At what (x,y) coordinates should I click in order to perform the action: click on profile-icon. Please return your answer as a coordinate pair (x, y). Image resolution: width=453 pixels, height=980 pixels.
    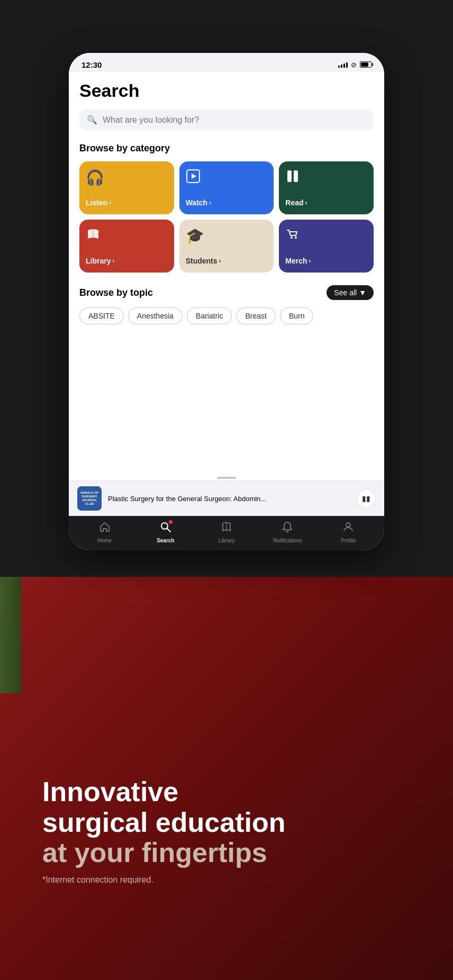
    Looking at the image, I should click on (348, 529).